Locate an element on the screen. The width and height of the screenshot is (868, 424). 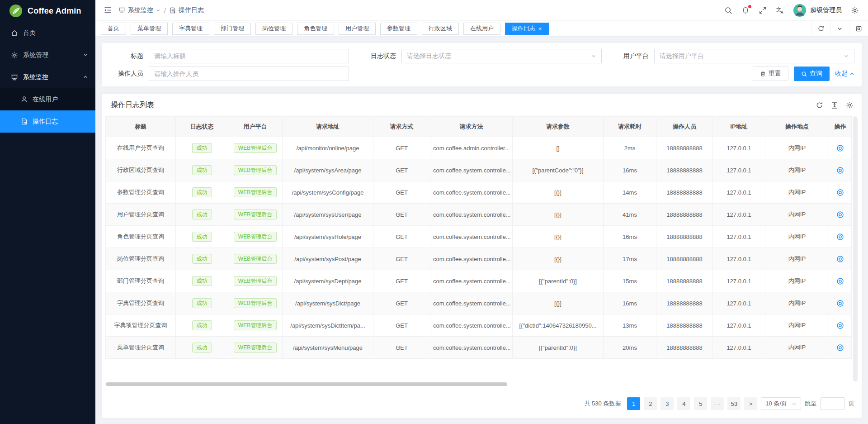
page-button-5: 5 is located at coordinates (701, 404).